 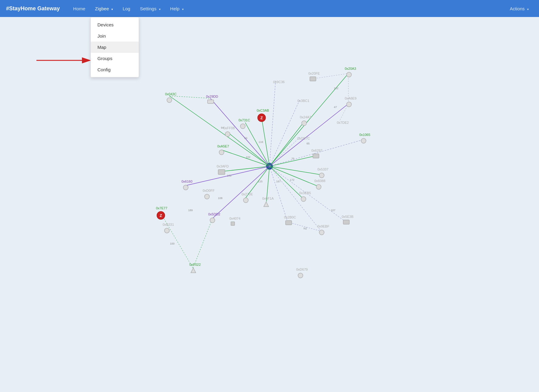 What do you see at coordinates (364, 141) in the screenshot?
I see `node-1065: 0x1065` at bounding box center [364, 141].